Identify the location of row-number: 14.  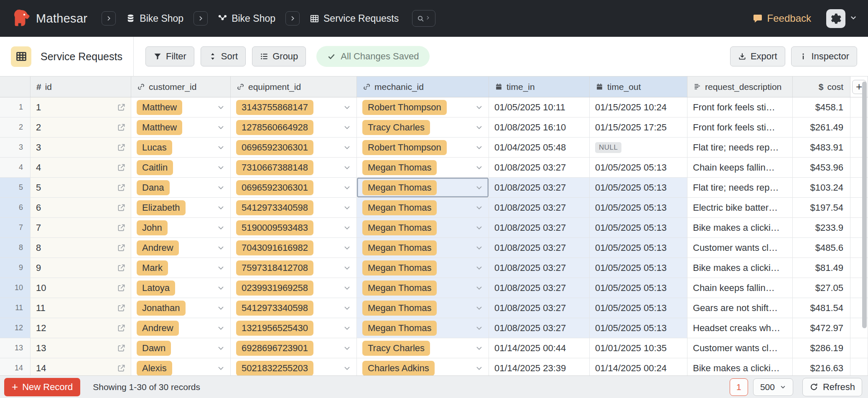
(15, 367).